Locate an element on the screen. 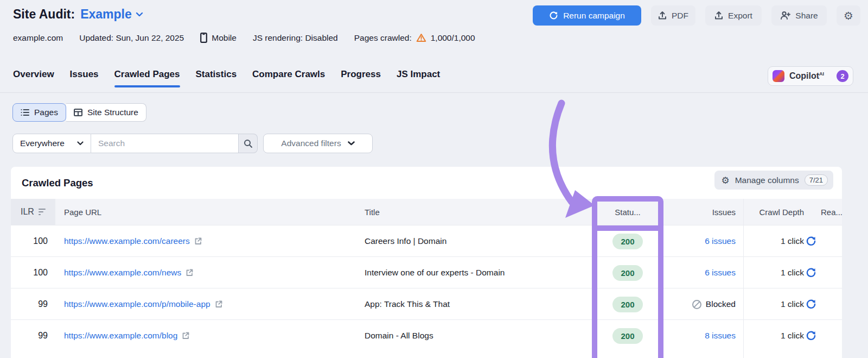 The height and width of the screenshot is (358, 868). issues-link: 8 issues is located at coordinates (720, 336).